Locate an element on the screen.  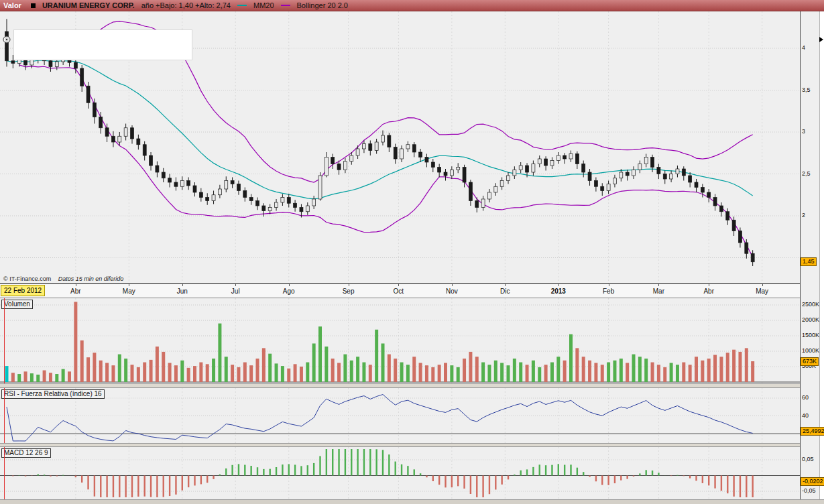
axis-tick-label: 0,05 is located at coordinates (808, 459).